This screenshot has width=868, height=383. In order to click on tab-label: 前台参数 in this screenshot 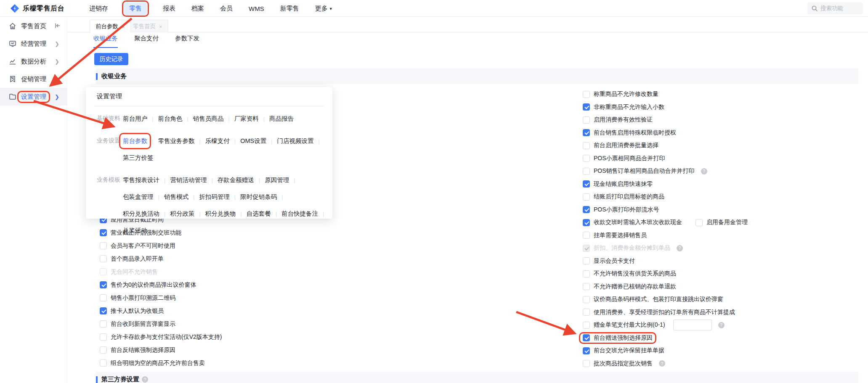, I will do `click(107, 26)`.